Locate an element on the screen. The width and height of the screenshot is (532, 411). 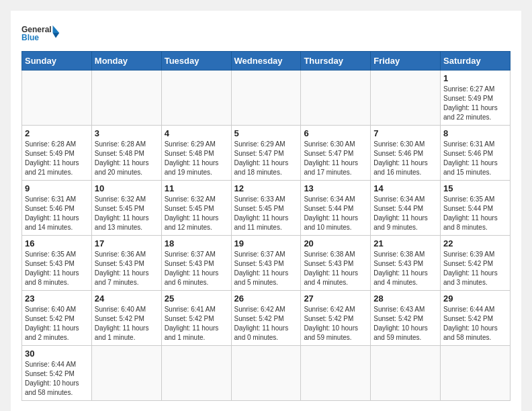
calendar-cell: 13Sunrise: 6:34 AM Sunset: 5:44 PM Dayli… is located at coordinates (336, 208).